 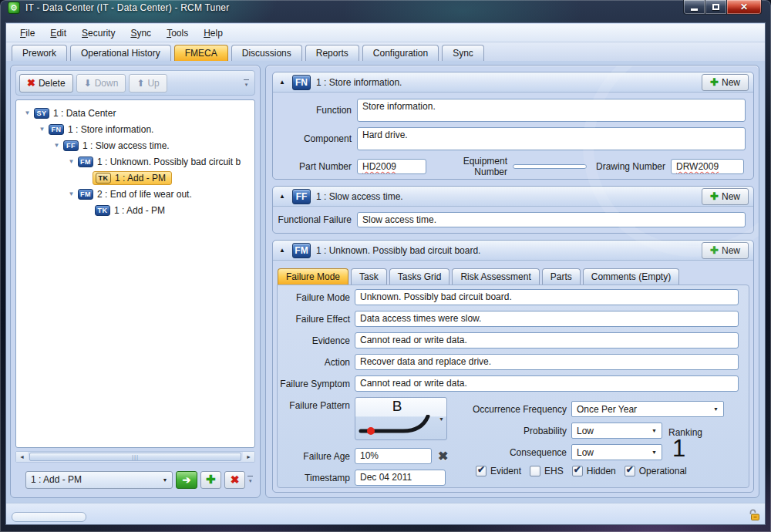 I want to click on delete-task-button: ✖, so click(x=234, y=480).